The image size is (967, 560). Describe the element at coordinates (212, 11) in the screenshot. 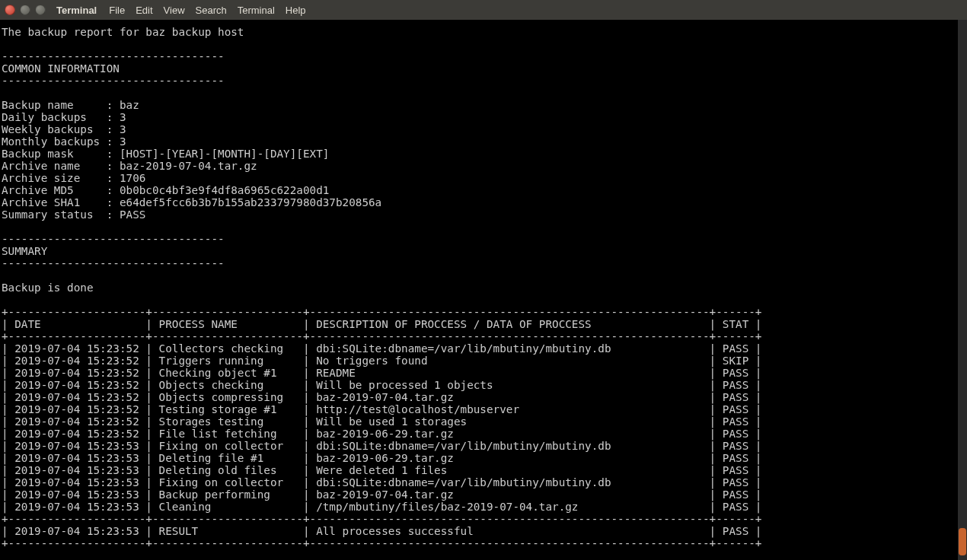

I see `menu-search: Search` at that location.